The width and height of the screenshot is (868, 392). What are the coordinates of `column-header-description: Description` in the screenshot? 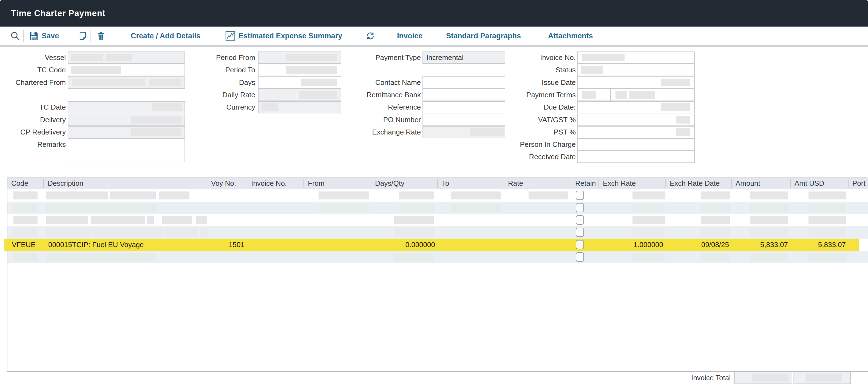 It's located at (65, 183).